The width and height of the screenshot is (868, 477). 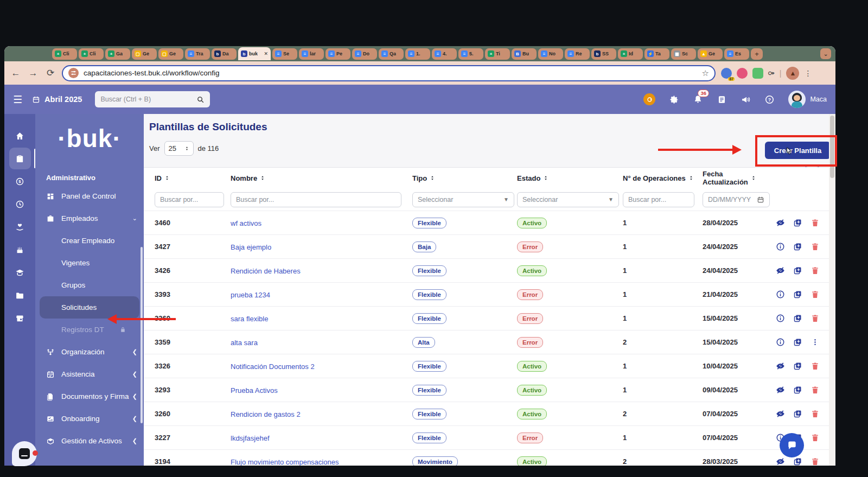 What do you see at coordinates (20, 227) in the screenshot?
I see `rail-benefits-icon` at bounding box center [20, 227].